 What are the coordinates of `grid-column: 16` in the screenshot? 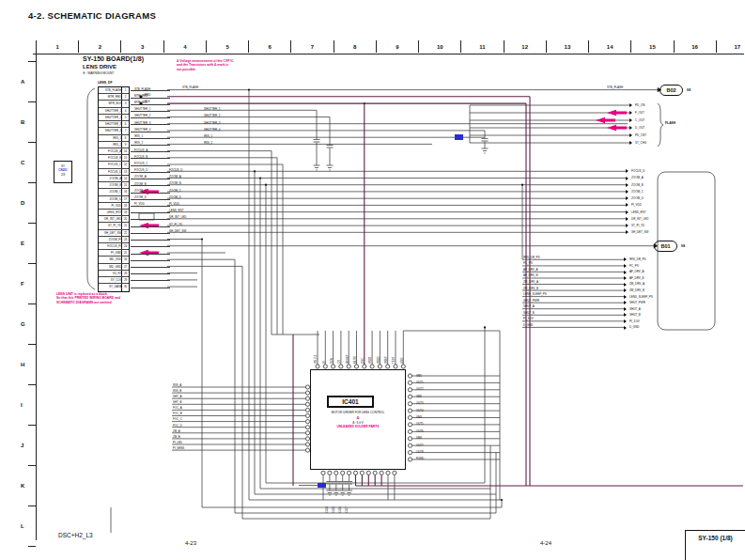 It's located at (695, 47).